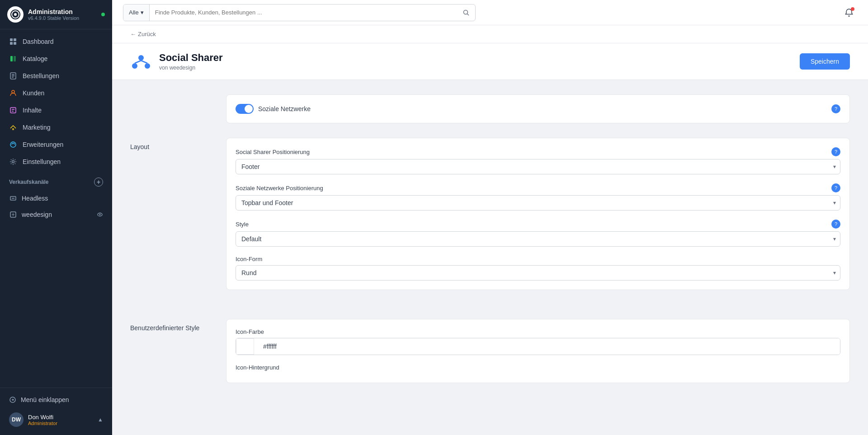 Image resolution: width=868 pixels, height=435 pixels. What do you see at coordinates (53, 14) in the screenshot?
I see `app-title-block: Administration v6.4.9.0 Stable Version` at bounding box center [53, 14].